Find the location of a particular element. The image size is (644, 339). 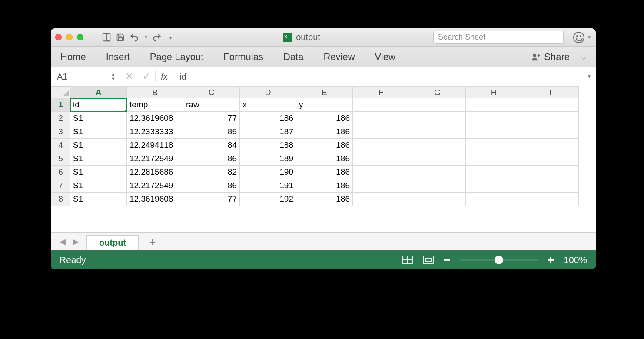

collapse-ribbon-icon: ⌵ is located at coordinates (584, 57).